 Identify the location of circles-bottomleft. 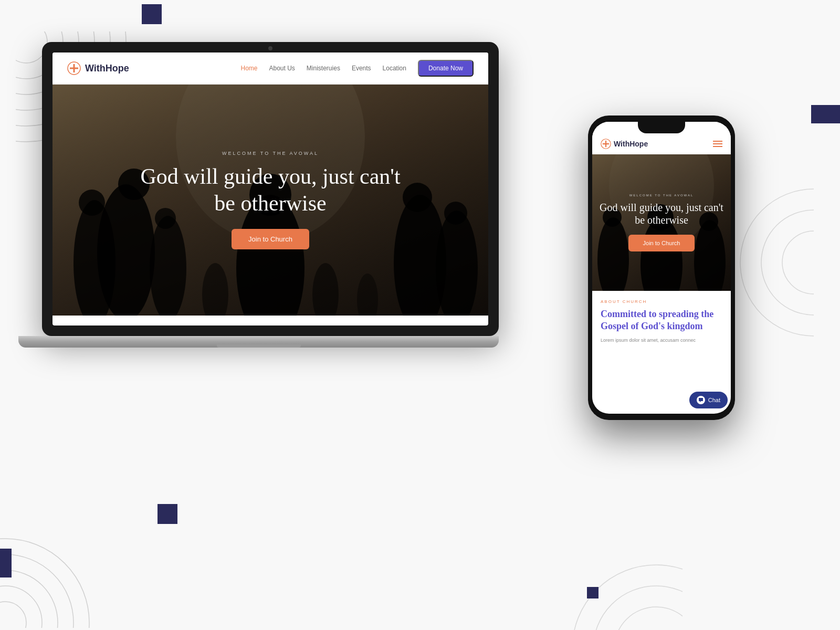
(52, 576).